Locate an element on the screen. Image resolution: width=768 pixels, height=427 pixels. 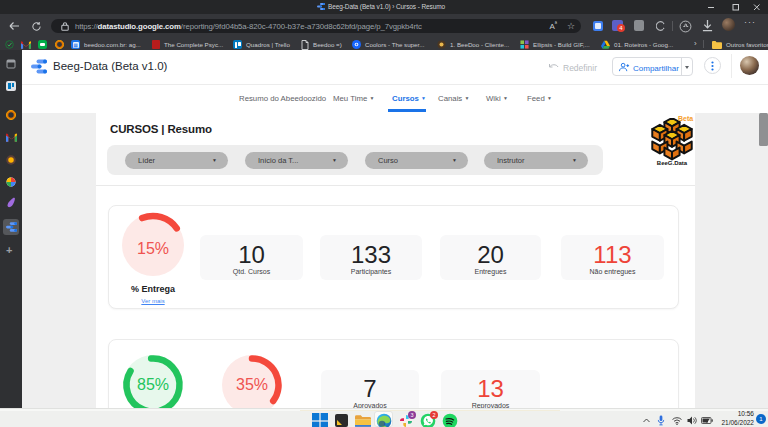
svg-text: 35% is located at coordinates (252, 384).